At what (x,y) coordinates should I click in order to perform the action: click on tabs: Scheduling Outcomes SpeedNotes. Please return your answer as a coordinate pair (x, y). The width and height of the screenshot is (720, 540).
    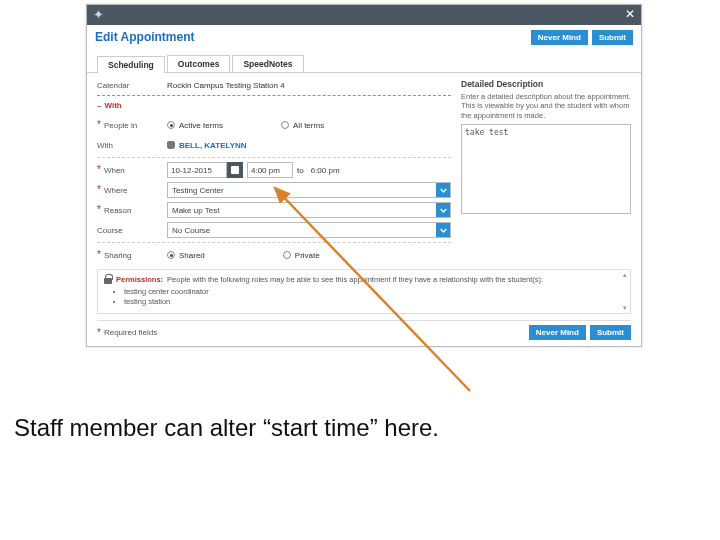
    Looking at the image, I should click on (364, 61).